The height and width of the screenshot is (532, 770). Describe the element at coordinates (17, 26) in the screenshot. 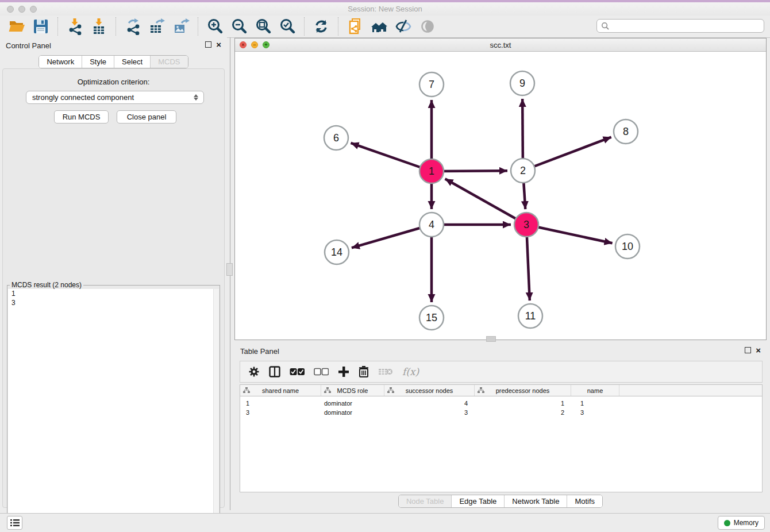

I see `open-session-icon` at that location.